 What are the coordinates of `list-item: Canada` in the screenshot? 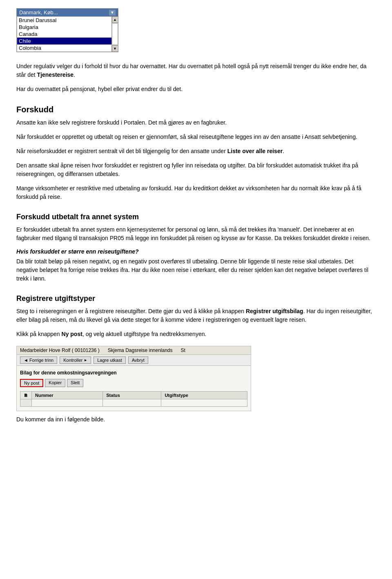 It's located at (67, 34).